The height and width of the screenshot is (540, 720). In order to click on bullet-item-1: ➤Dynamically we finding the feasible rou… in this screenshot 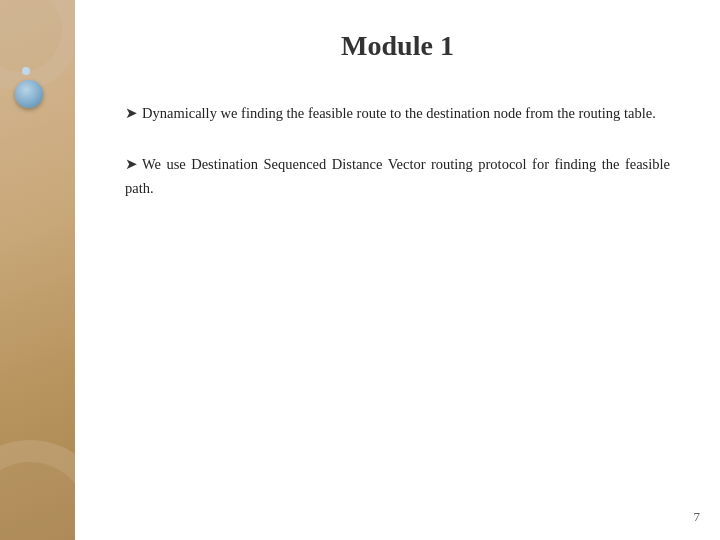, I will do `click(398, 114)`.